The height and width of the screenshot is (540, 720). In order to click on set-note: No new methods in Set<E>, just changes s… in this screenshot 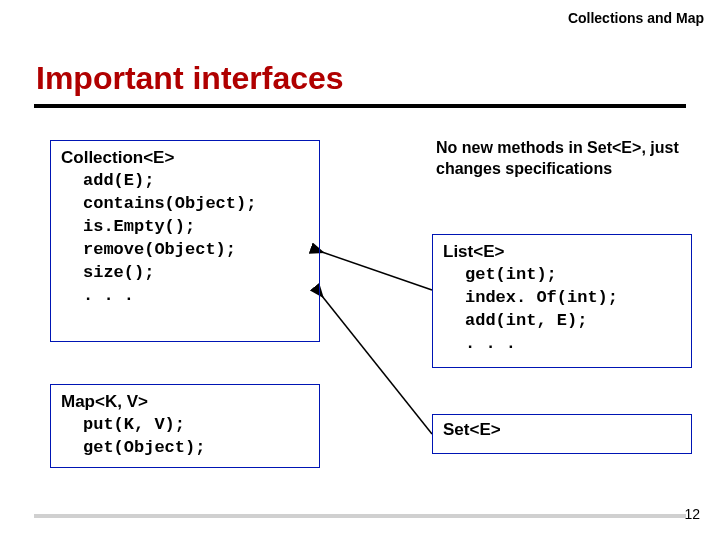, I will do `click(566, 159)`.